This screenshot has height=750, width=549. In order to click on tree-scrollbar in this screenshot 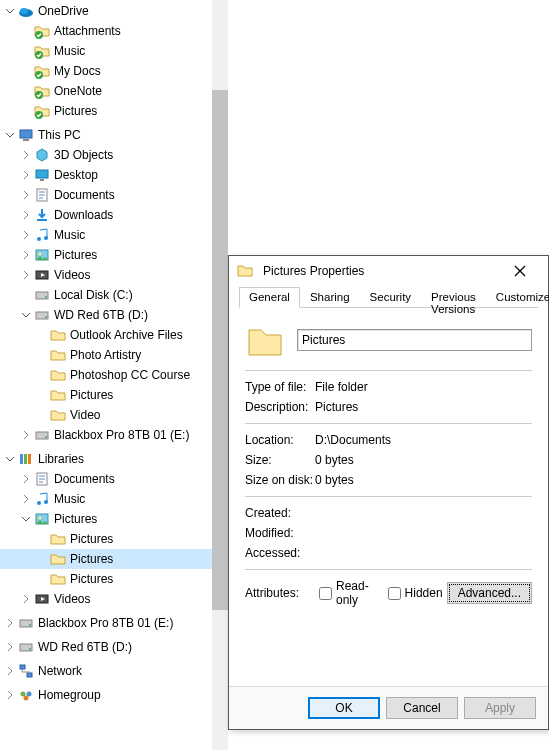, I will do `click(220, 375)`.